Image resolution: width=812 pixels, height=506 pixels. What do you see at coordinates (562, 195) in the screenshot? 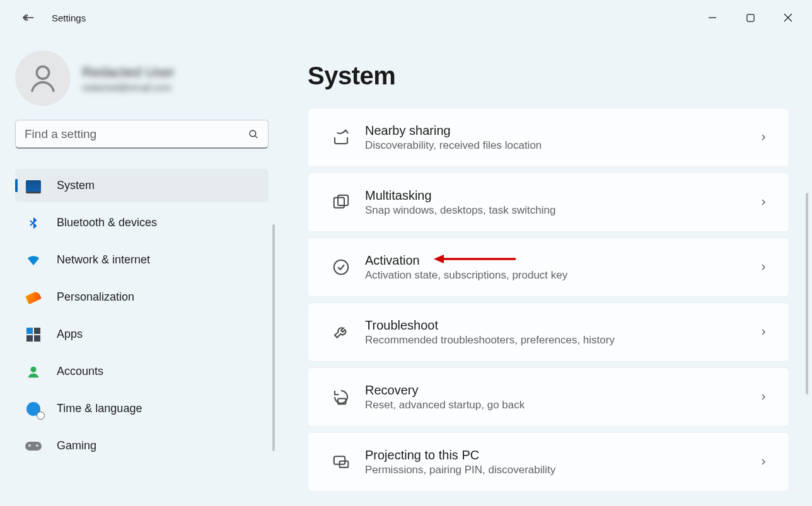
I see `card-title: Multitasking` at bounding box center [562, 195].